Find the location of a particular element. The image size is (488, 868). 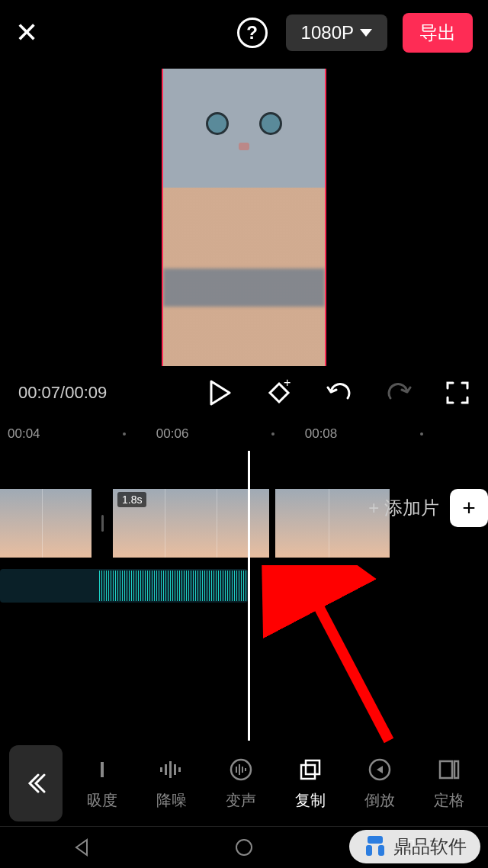

undo-button is located at coordinates (339, 393).